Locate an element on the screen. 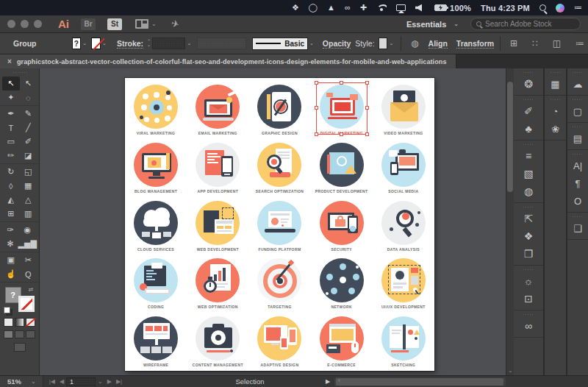 The height and width of the screenshot is (387, 588). artwork-funding-platform: FUNDING PLATFORM is located at coordinates (279, 227).